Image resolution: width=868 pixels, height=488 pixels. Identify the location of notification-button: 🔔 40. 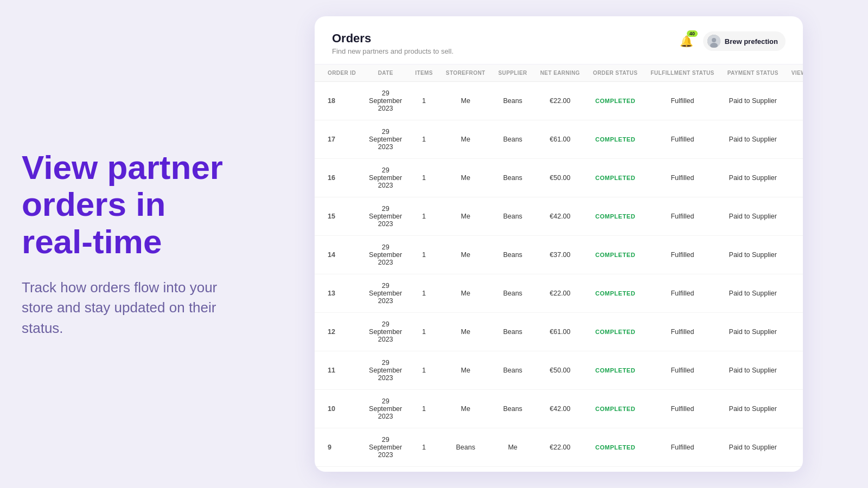
(687, 41).